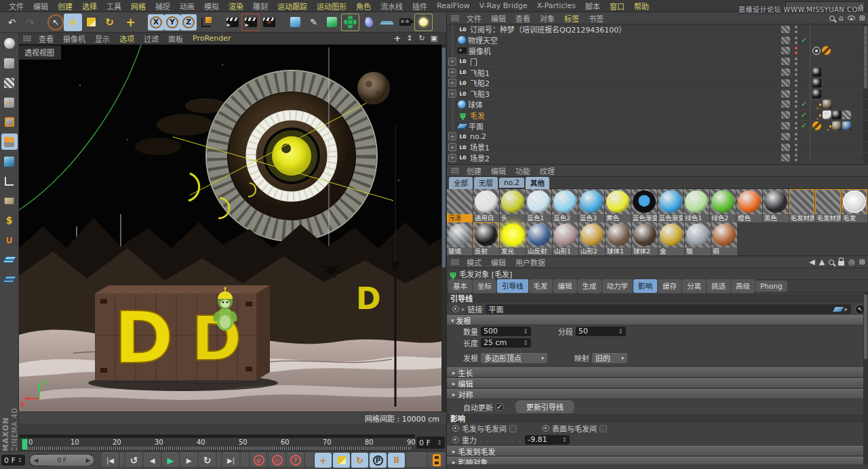  What do you see at coordinates (596, 18) in the screenshot?
I see `object-manager-menu-item: 书签` at bounding box center [596, 18].